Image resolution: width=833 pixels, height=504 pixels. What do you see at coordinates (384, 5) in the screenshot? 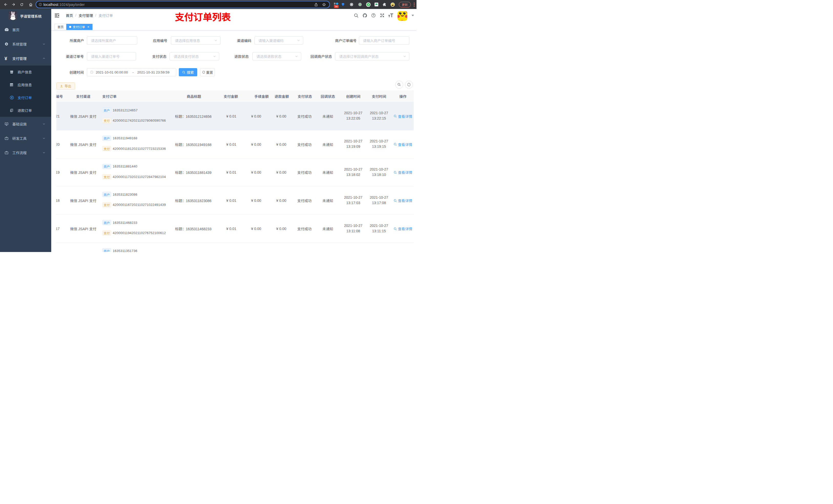
I see `puzzle-icon` at bounding box center [384, 5].